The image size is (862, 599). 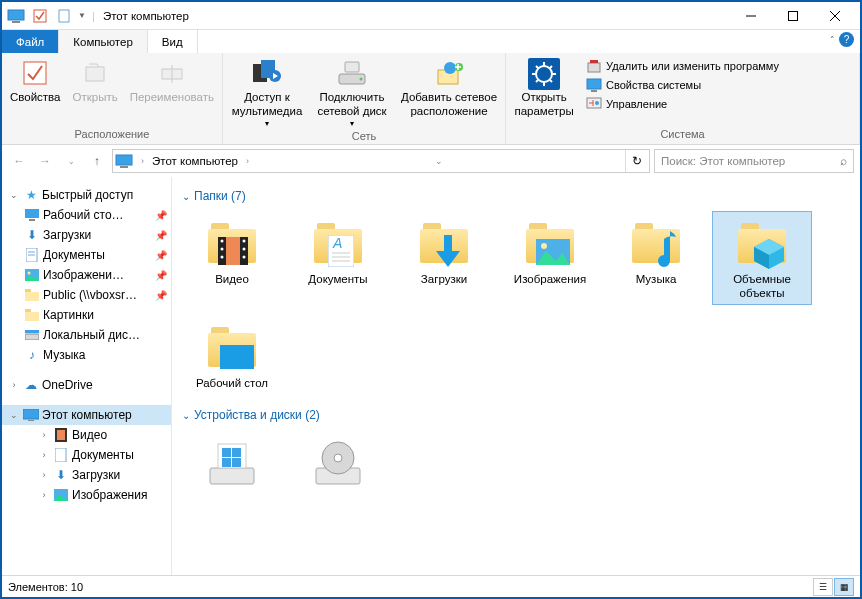 What do you see at coordinates (32, 215) in the screenshot?
I see `desktop-icon` at bounding box center [32, 215].